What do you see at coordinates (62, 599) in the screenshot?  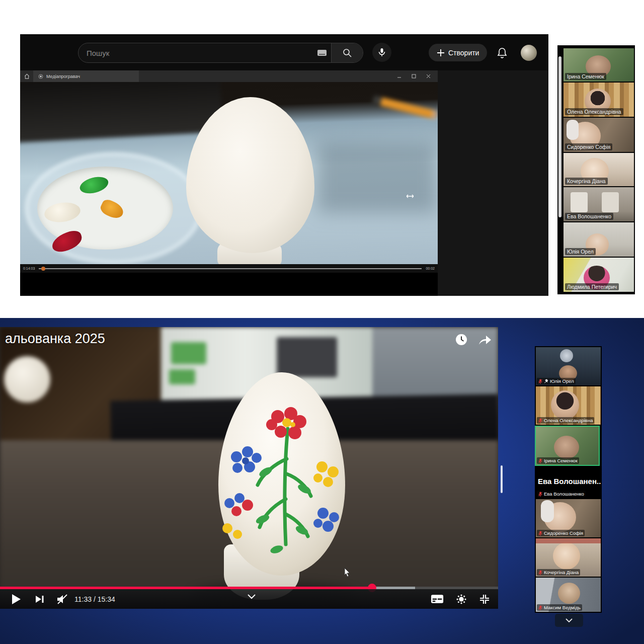 I see `muted-volume-icon` at bounding box center [62, 599].